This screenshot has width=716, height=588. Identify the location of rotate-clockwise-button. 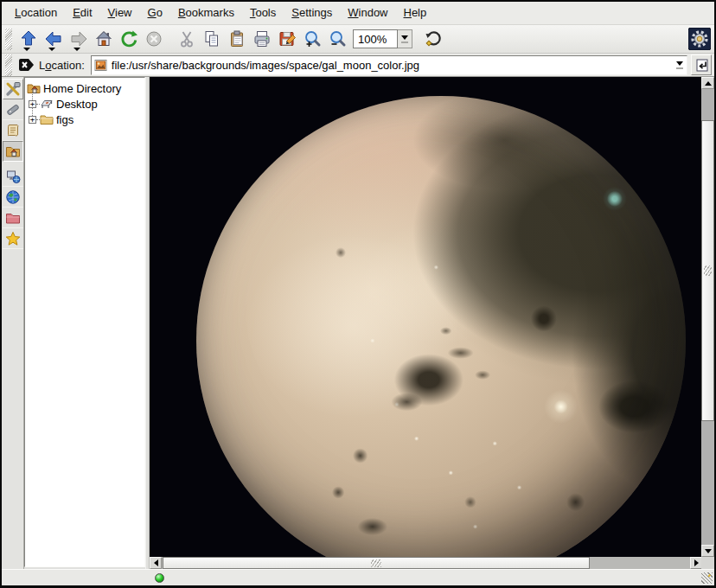
(432, 40).